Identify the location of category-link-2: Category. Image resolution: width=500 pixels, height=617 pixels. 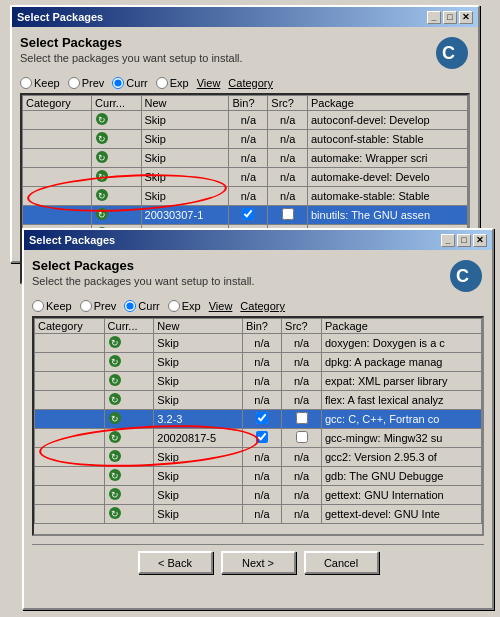
(262, 306).